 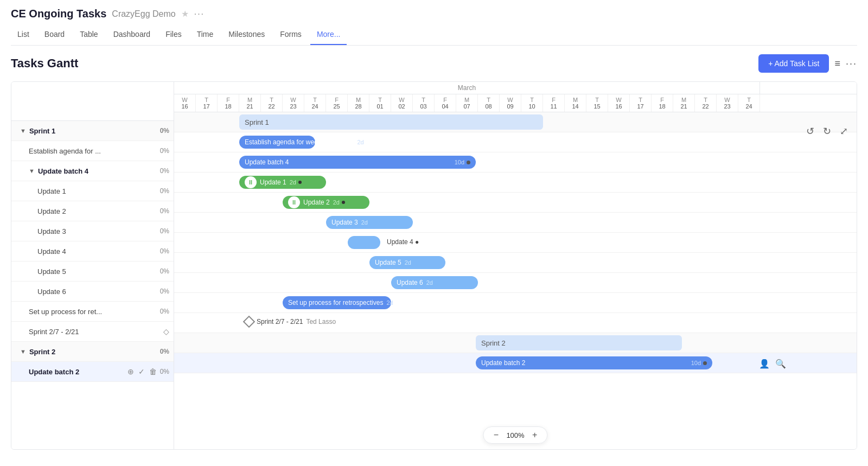 What do you see at coordinates (92, 372) in the screenshot?
I see `gantt-row-updatebatch2: Update batch 2 ⊕ ✓ 🗑 0%` at bounding box center [92, 372].